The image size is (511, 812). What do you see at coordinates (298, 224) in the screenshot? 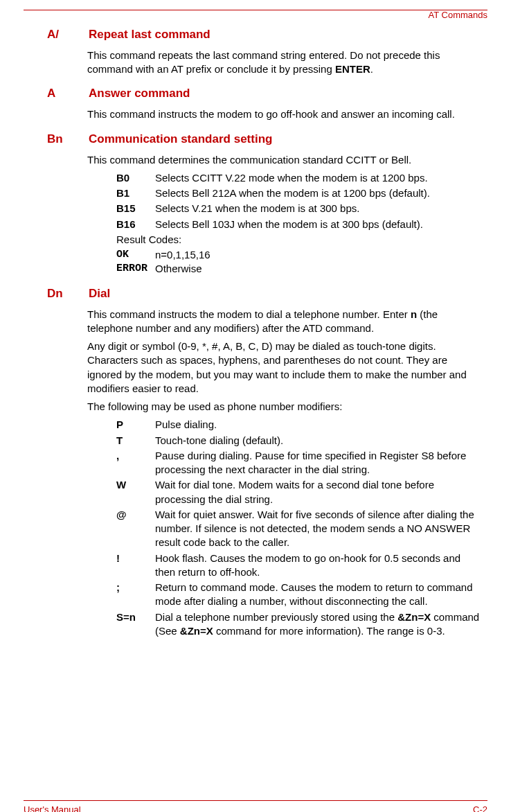
I see `table-row: B16Selects Bell 103J when the modem is a…` at bounding box center [298, 224].